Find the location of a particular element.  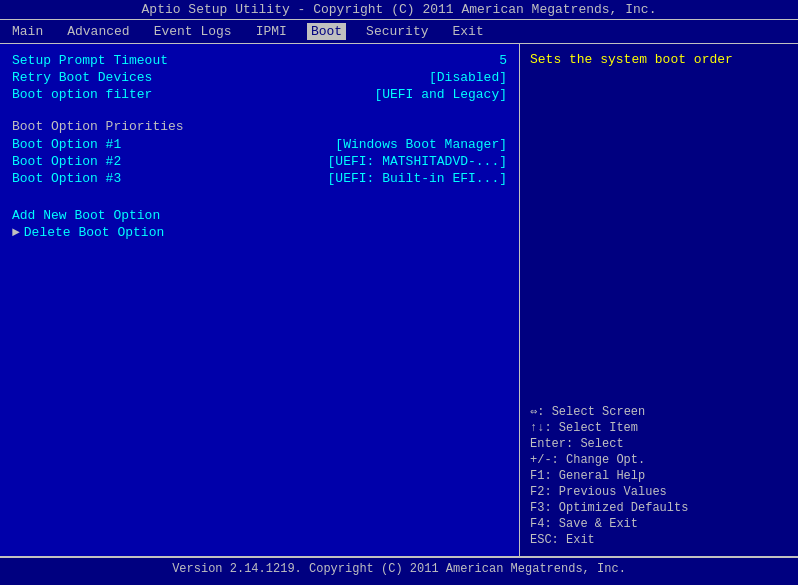

boot-option-2-item: Boot Option #2 [UEFI: MATSHITADVD-...] is located at coordinates (260, 162).